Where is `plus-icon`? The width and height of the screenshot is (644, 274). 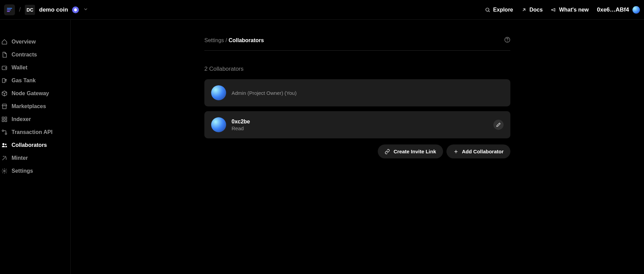
plus-icon is located at coordinates (456, 152).